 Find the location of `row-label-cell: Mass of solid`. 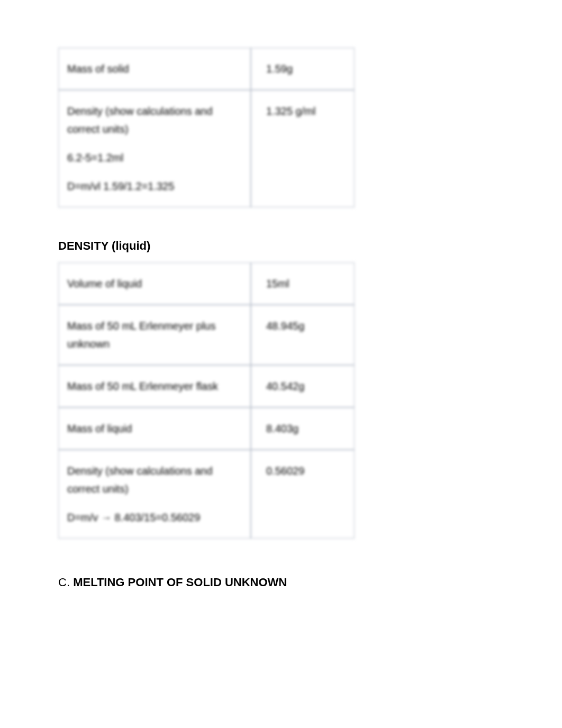

row-label-cell: Mass of solid is located at coordinates (155, 69).